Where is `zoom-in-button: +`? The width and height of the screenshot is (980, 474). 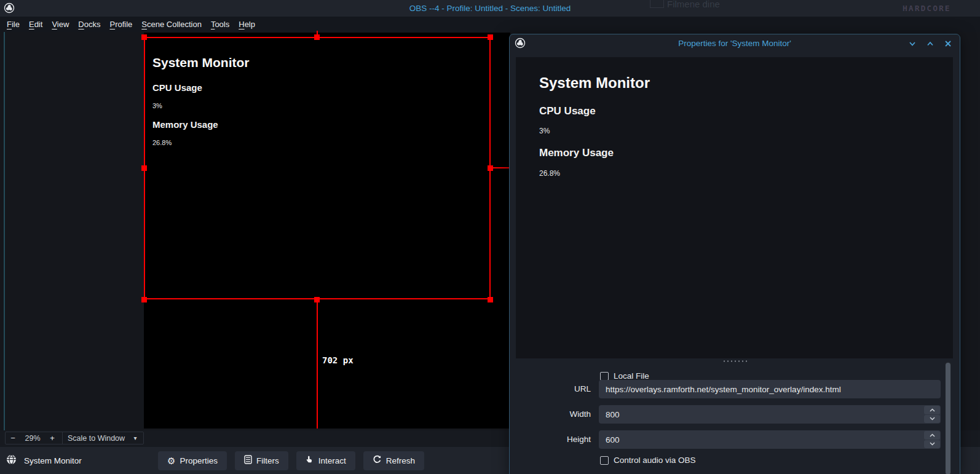
zoom-in-button: + is located at coordinates (52, 438).